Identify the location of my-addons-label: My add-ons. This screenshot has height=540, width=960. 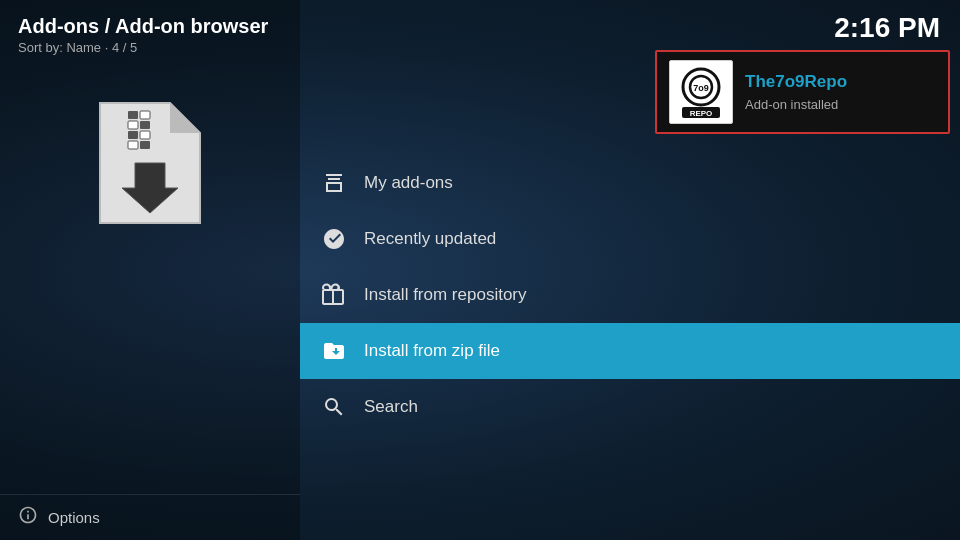
(408, 183).